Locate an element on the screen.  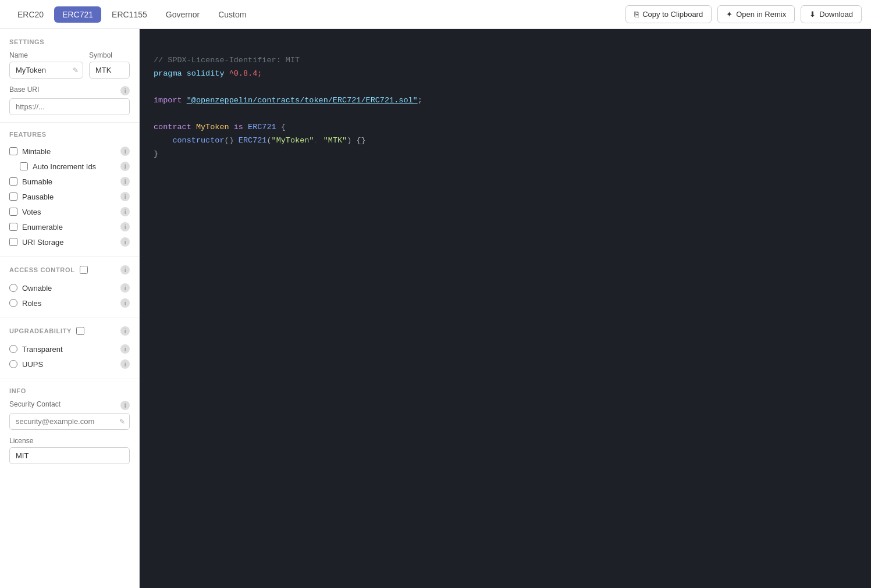
features-section: FEATURES Mintable i Auto Increment Ids i… is located at coordinates (70, 190).